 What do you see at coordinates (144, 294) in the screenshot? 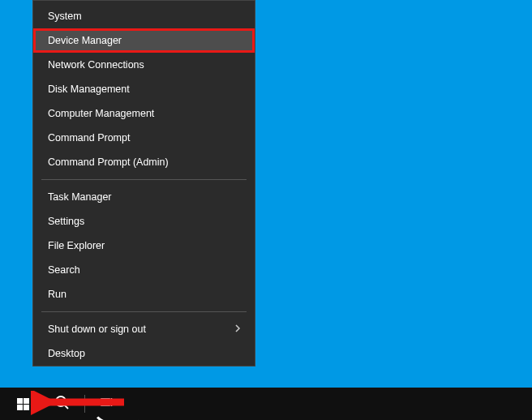
I see `menu-item-run: Run` at bounding box center [144, 294].